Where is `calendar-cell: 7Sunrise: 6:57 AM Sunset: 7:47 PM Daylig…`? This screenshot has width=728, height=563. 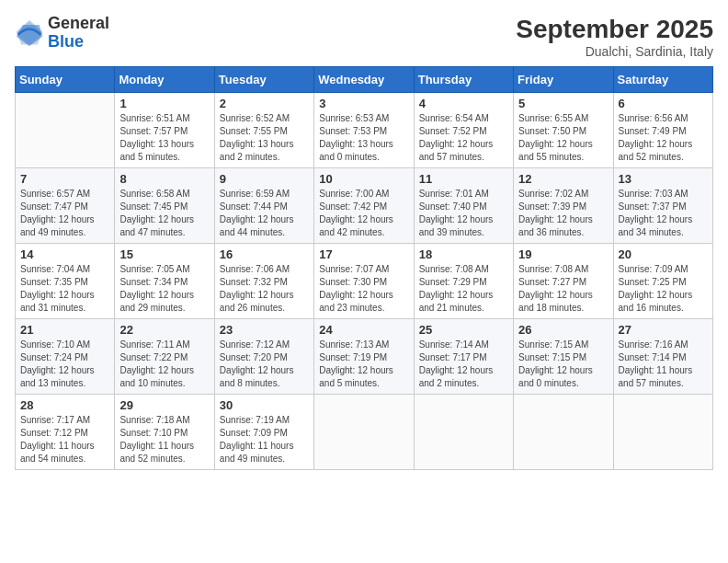 calendar-cell: 7Sunrise: 6:57 AM Sunset: 7:47 PM Daylig… is located at coordinates (65, 206).